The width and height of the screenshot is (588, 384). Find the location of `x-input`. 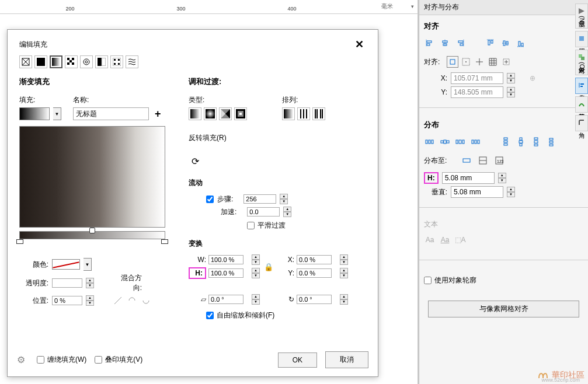

x-input is located at coordinates (314, 260).